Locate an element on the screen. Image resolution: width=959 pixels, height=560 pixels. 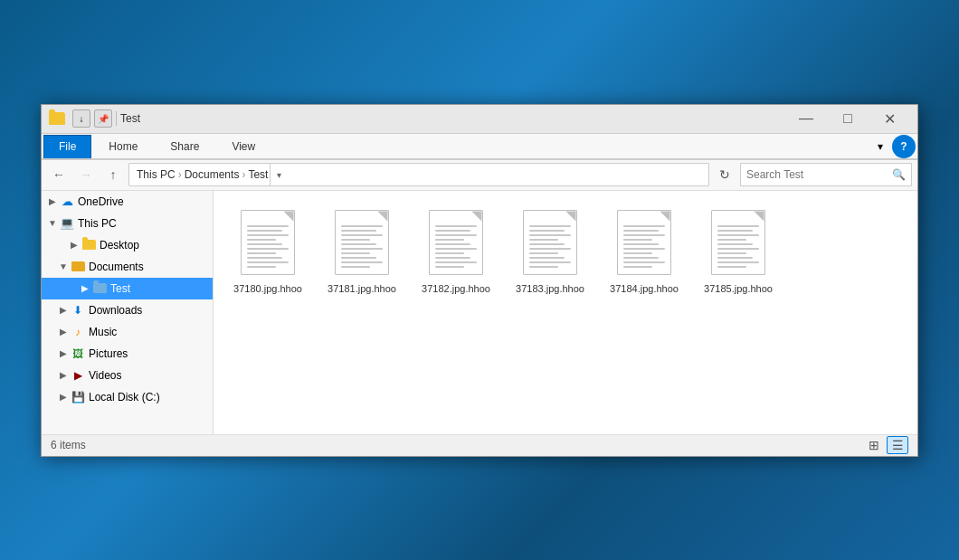
pin-btn: 📌 is located at coordinates (103, 119).